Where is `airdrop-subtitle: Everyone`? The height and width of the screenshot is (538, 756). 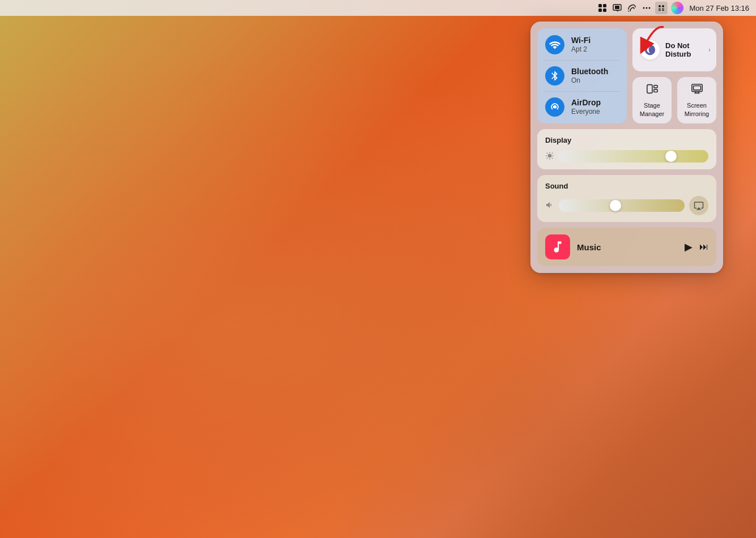
airdrop-subtitle: Everyone is located at coordinates (586, 112).